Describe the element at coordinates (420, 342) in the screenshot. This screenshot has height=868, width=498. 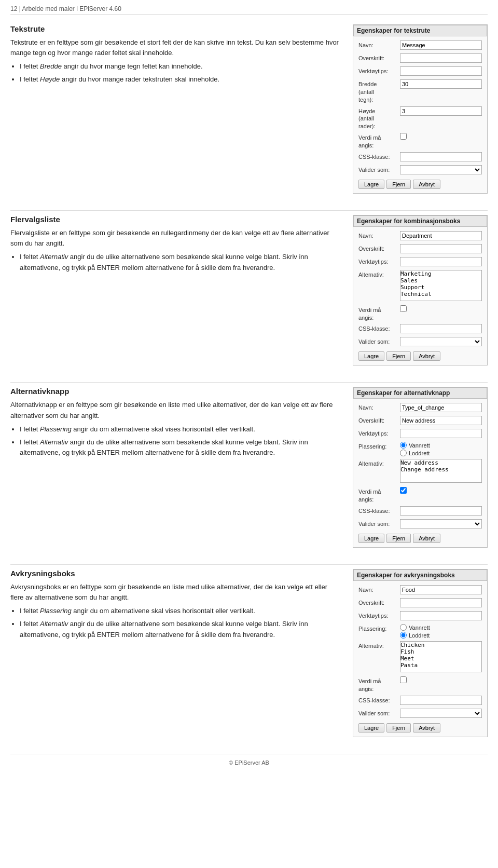
I see `field-row: Valider som:` at that location.